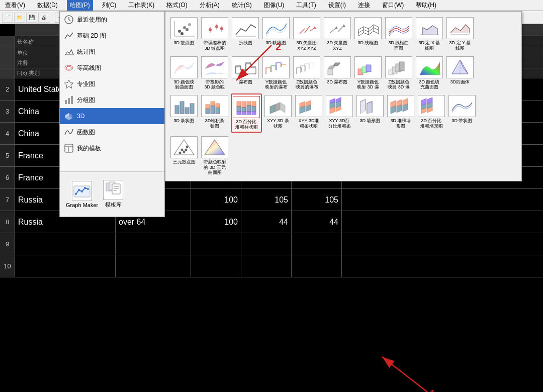 Image resolution: width=543 pixels, height=392 pixels. I want to click on menu-contour: 等高线图, so click(112, 68).